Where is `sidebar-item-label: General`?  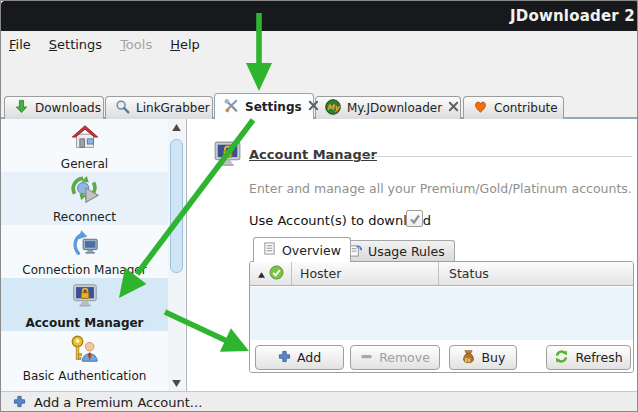
sidebar-item-label: General is located at coordinates (84, 164).